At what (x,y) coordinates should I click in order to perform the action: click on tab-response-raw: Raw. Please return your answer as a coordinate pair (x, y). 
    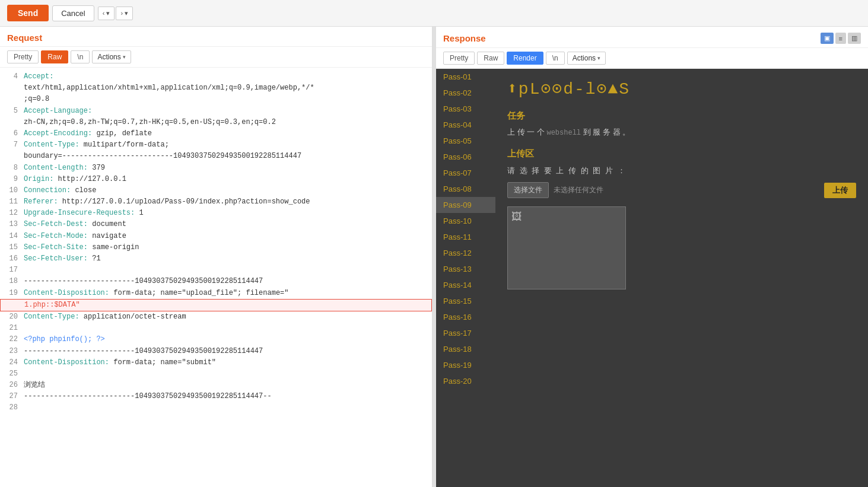
    Looking at the image, I should click on (491, 58).